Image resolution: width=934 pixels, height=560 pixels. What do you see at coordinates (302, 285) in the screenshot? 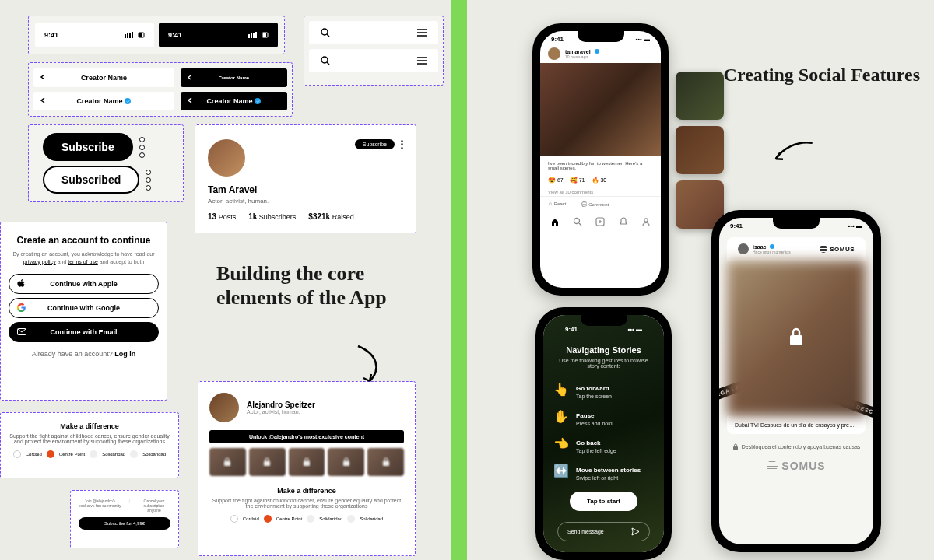
I see `handwriting-left: Building the core elements of the App` at bounding box center [302, 285].